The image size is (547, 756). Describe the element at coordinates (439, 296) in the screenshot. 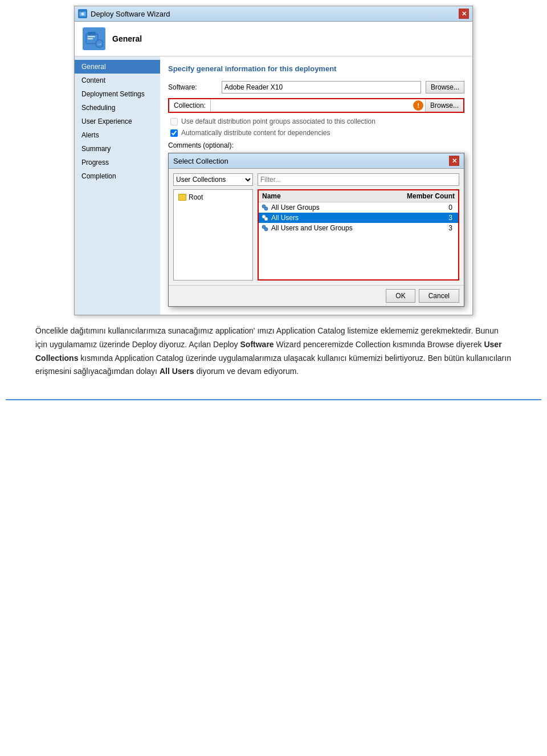

I see `cancel-button: Cancel` at that location.